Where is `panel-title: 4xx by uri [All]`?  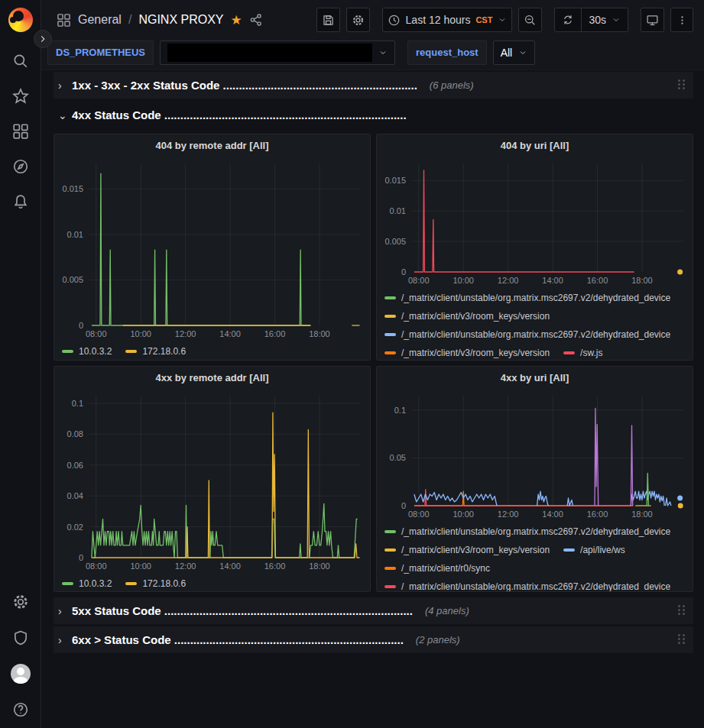
panel-title: 4xx by uri [All] is located at coordinates (535, 378).